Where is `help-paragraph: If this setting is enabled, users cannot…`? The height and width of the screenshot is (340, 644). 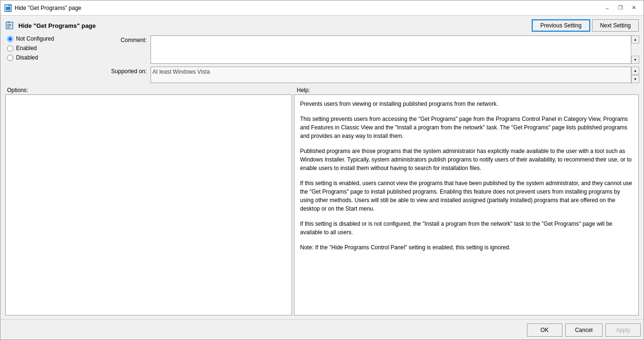 help-paragraph: If this setting is enabled, users cannot… is located at coordinates (466, 196).